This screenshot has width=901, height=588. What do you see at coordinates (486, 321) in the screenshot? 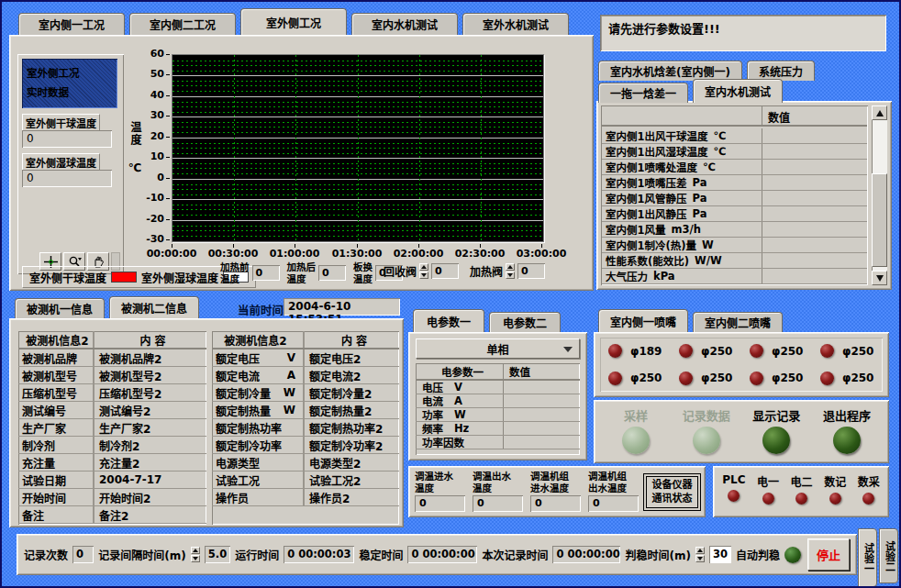
I see `electrical-tab-strip: 电参数一电参数二` at bounding box center [486, 321].